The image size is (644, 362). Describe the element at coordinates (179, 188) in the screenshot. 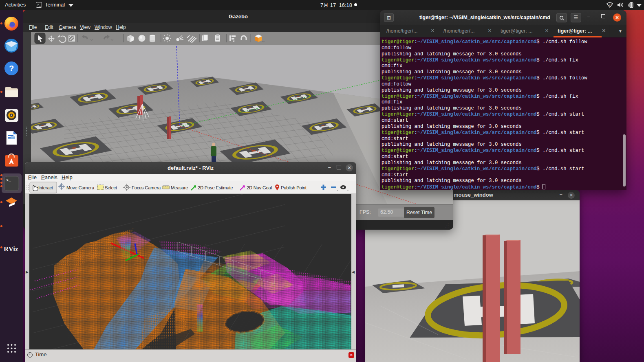

I see `svg-text: Measure` at that location.